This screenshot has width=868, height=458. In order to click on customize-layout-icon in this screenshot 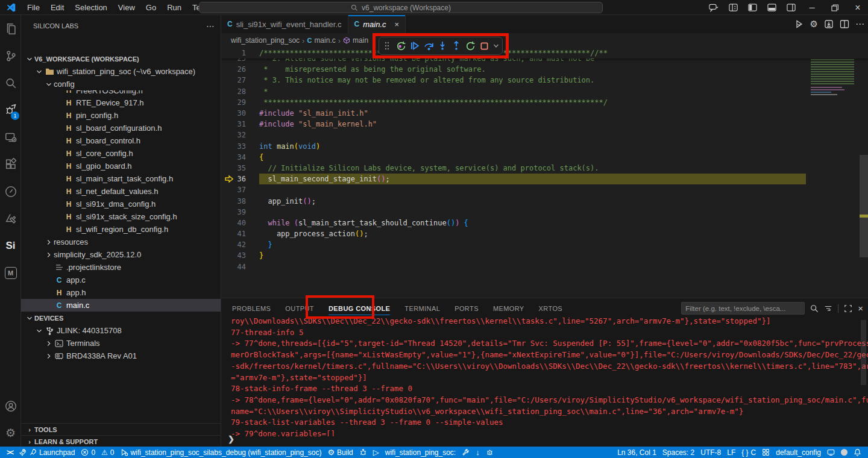, I will do `click(733, 7)`.